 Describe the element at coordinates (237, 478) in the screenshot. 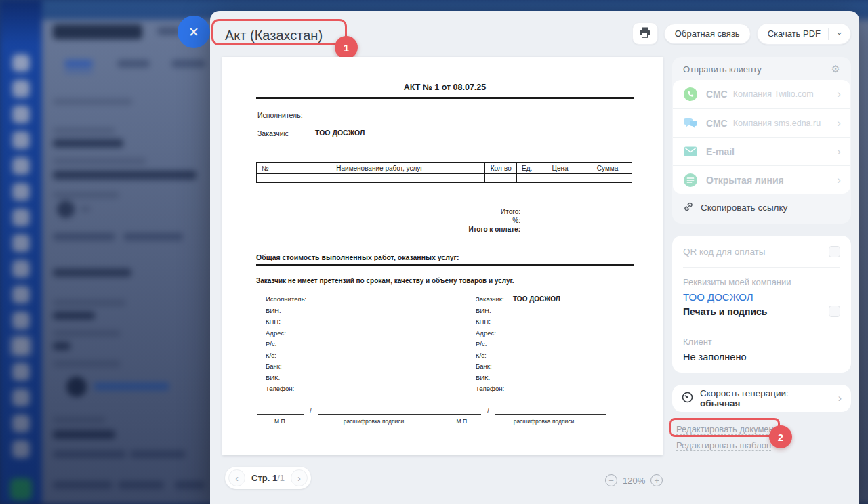

I see `chevron-left-icon: ‹` at that location.